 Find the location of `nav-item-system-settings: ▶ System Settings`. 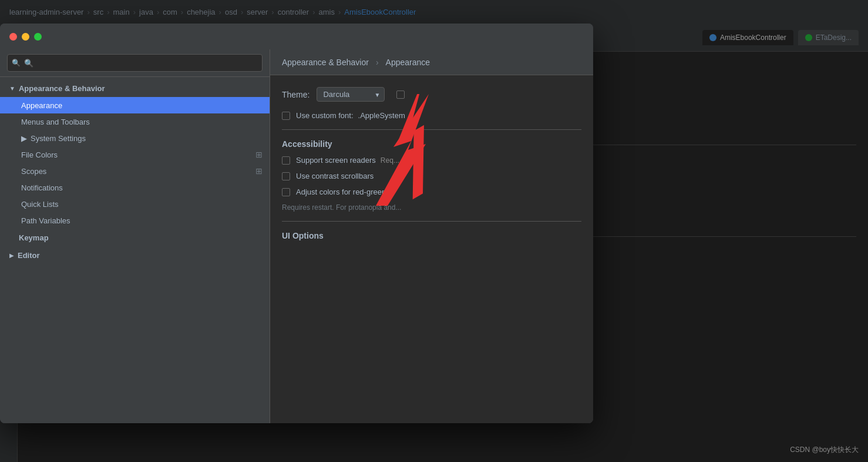

nav-item-system-settings: ▶ System Settings is located at coordinates (135, 138).